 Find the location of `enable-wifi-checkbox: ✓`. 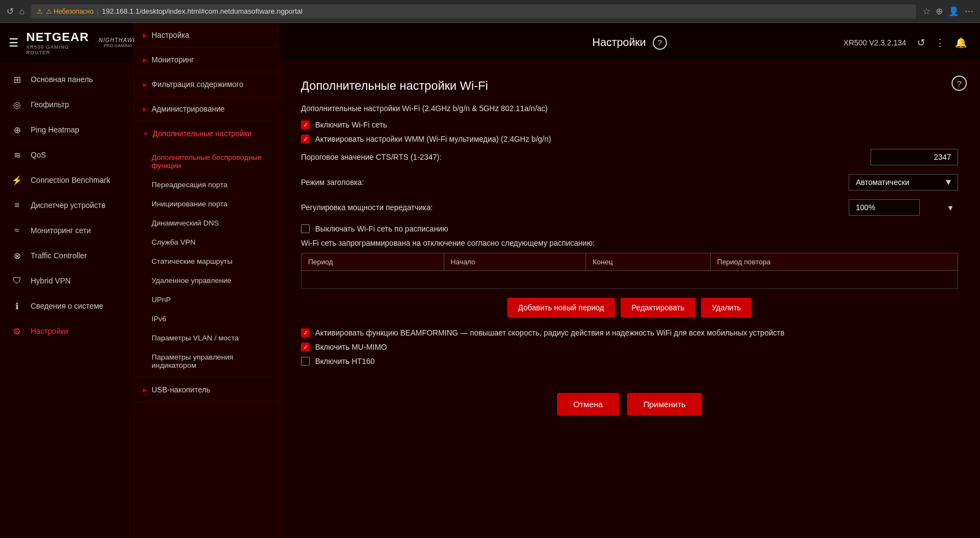

enable-wifi-checkbox: ✓ is located at coordinates (305, 125).